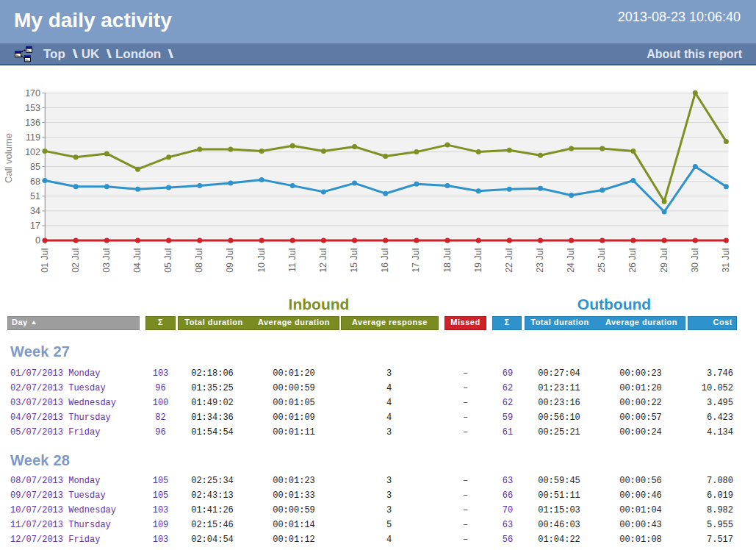 Image resolution: width=756 pixels, height=550 pixels. Describe the element at coordinates (323, 260) in the screenshot. I see `svg-text: 12 Jul` at that location.